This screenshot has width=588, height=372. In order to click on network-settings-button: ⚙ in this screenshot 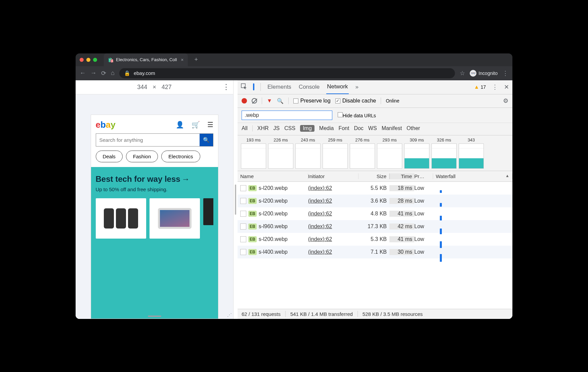, I will do `click(506, 101)`.